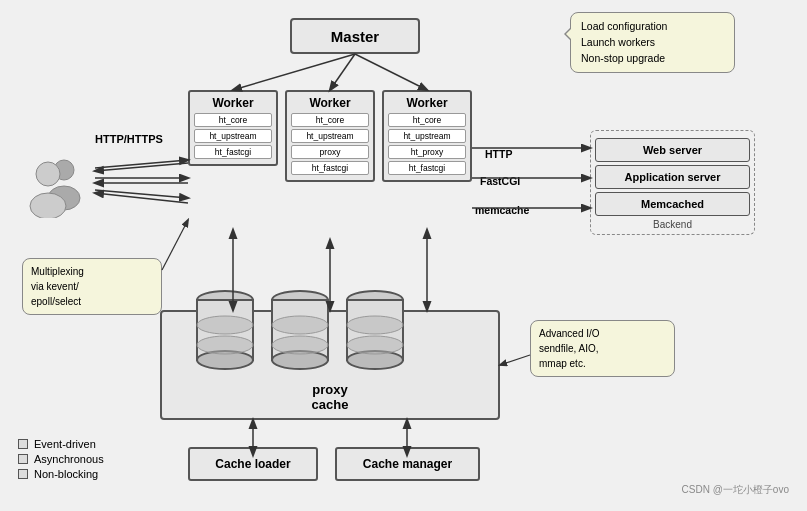  What do you see at coordinates (58, 286) in the screenshot?
I see `multiplex-text: Multiplexingvia kevent/epoll/select` at bounding box center [58, 286].